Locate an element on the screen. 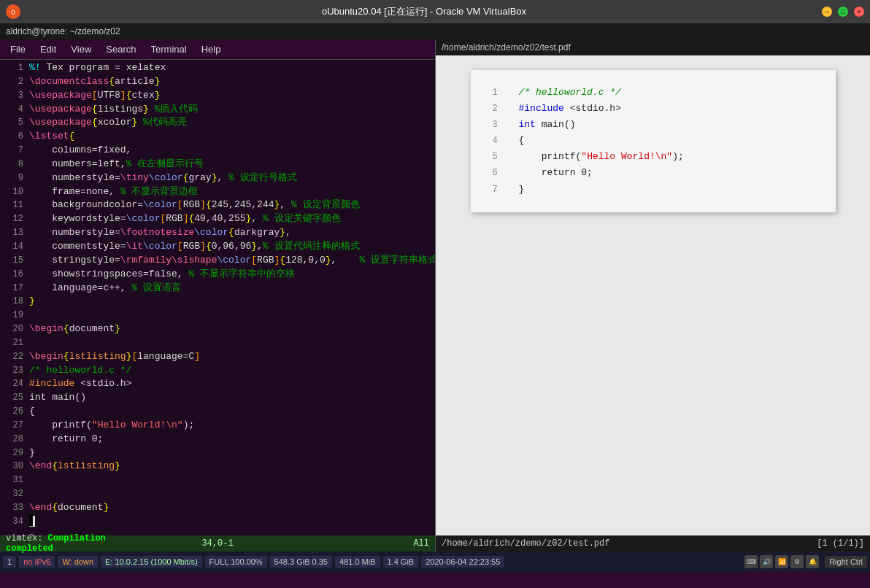 The image size is (870, 588). table-row: 19 is located at coordinates (218, 315).